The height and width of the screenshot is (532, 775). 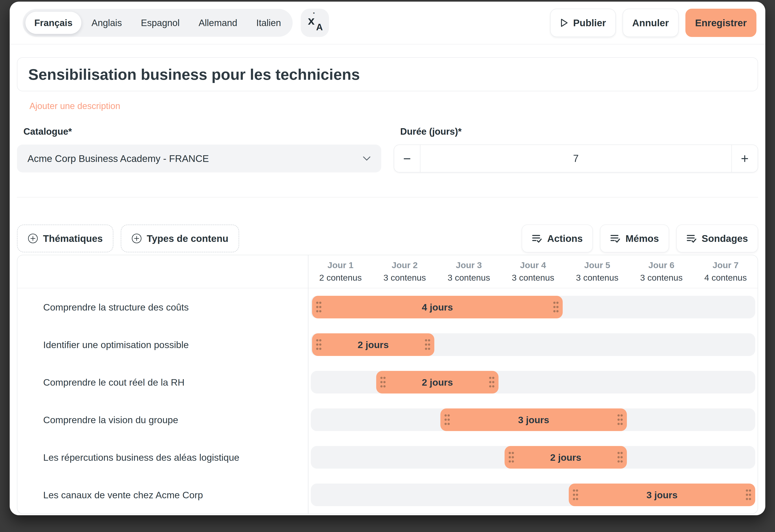 What do you see at coordinates (340, 272) in the screenshot?
I see `day-header: Jour 1 2 contenus` at bounding box center [340, 272].